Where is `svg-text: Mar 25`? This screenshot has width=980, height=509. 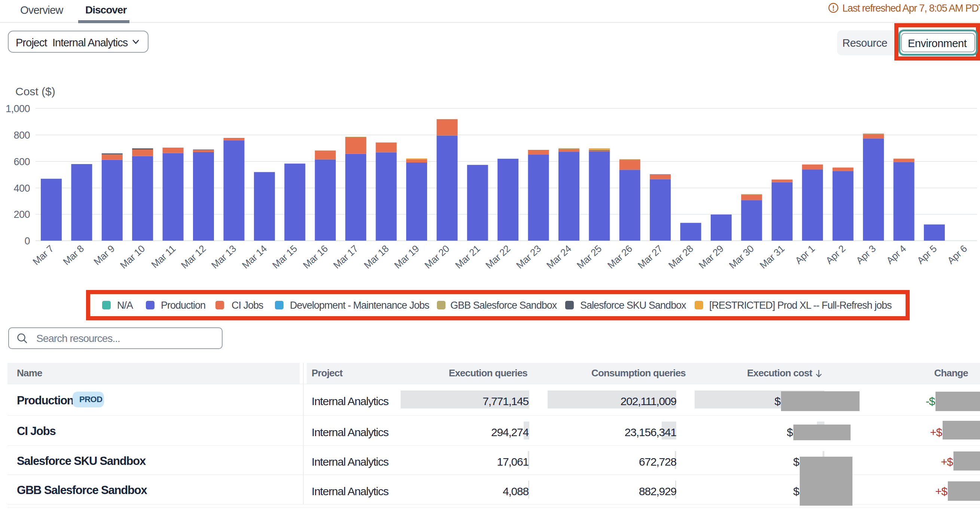
svg-text: Mar 25 is located at coordinates (589, 256).